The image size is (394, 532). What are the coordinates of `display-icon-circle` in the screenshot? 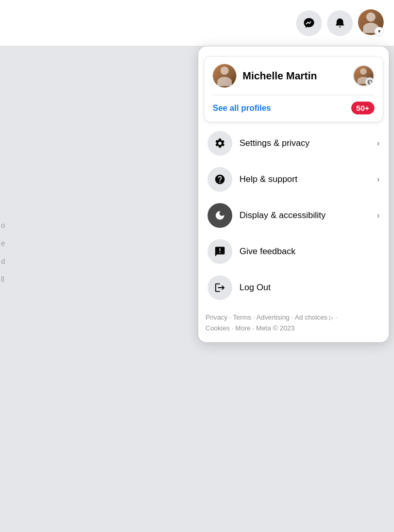 It's located at (220, 215).